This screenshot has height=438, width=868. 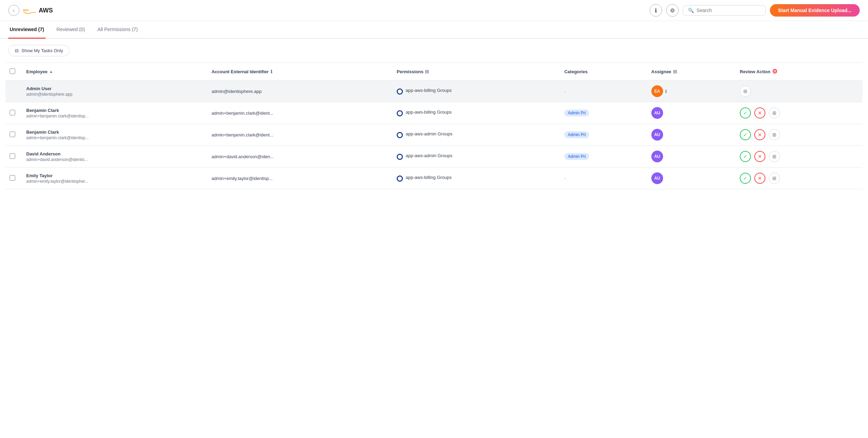 What do you see at coordinates (12, 71) in the screenshot?
I see `select-all-checkbox` at bounding box center [12, 71].